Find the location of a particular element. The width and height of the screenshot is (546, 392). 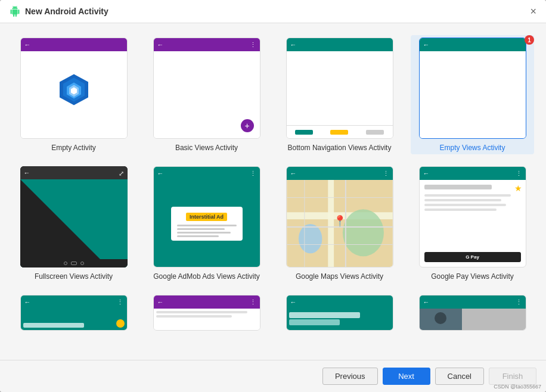

star-icon: ★ is located at coordinates (519, 188).